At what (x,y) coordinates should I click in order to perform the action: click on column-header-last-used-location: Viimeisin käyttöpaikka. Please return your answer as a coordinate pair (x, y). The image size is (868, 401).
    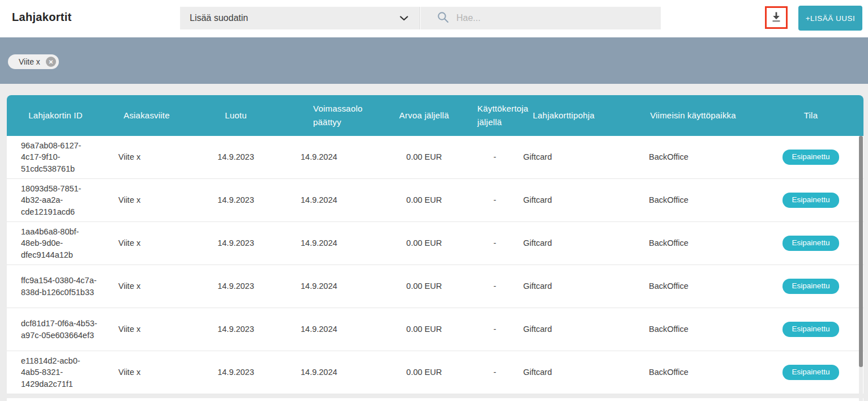
    Looking at the image, I should click on (693, 116).